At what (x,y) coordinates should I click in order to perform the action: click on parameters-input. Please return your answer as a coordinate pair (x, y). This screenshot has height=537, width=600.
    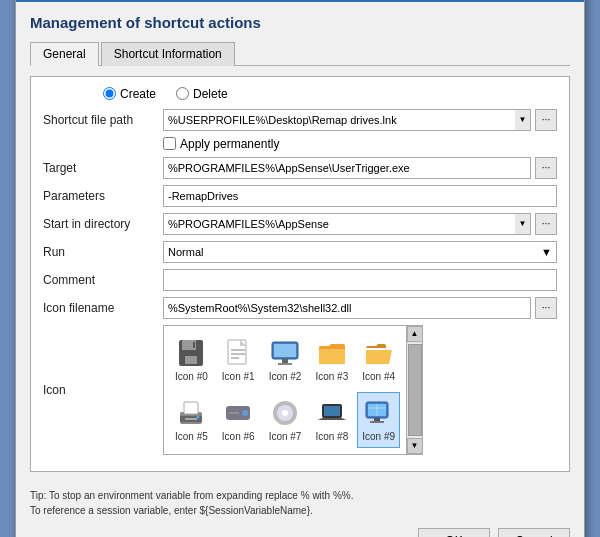
    Looking at the image, I should click on (360, 196).